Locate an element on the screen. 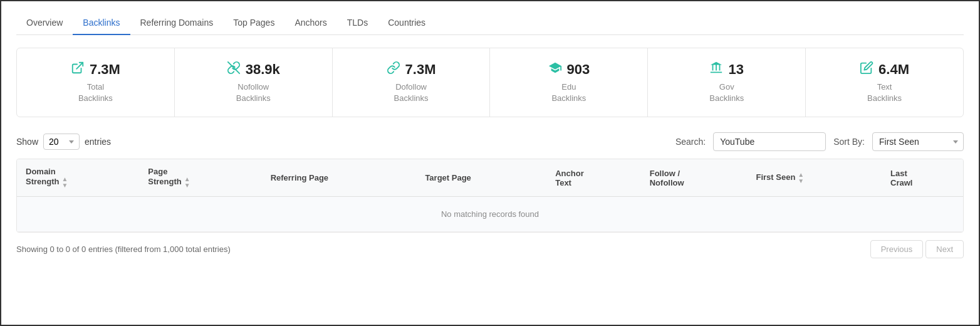 This screenshot has width=980, height=326. table-footer: Showing 0 to 0 of 0 entries (filtered fr… is located at coordinates (490, 250).